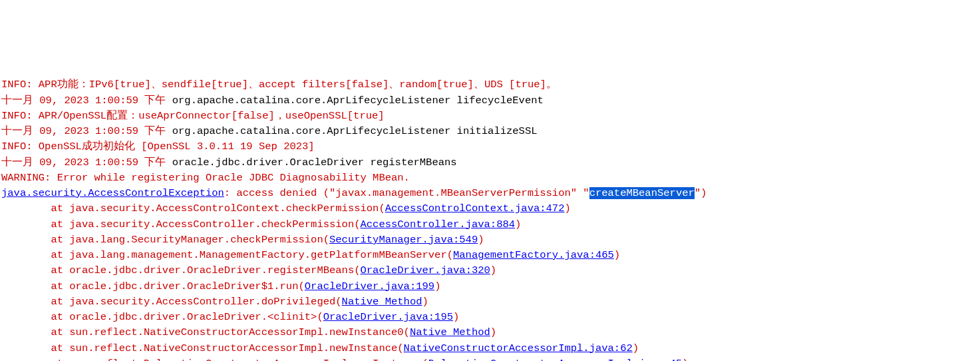 This screenshot has width=980, height=361. What do you see at coordinates (389, 317) in the screenshot?
I see `source-link: OracleDriver.java:195` at bounding box center [389, 317].